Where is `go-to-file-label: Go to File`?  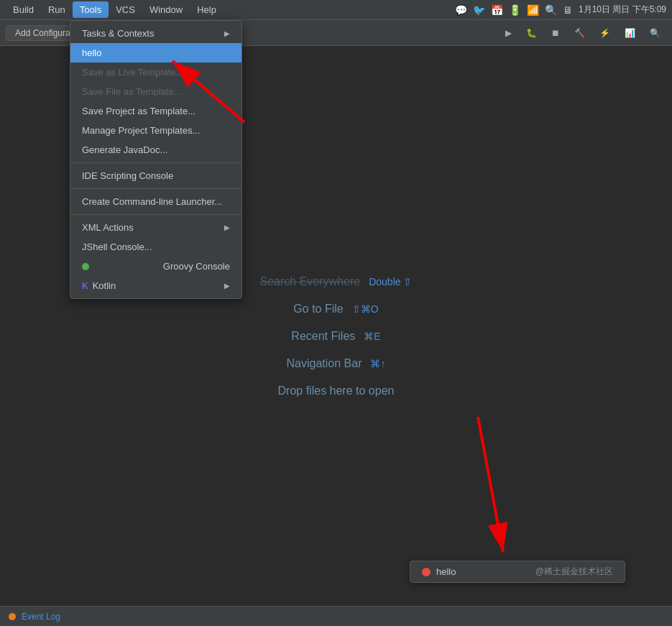 go-to-file-label: Go to File is located at coordinates (318, 309).